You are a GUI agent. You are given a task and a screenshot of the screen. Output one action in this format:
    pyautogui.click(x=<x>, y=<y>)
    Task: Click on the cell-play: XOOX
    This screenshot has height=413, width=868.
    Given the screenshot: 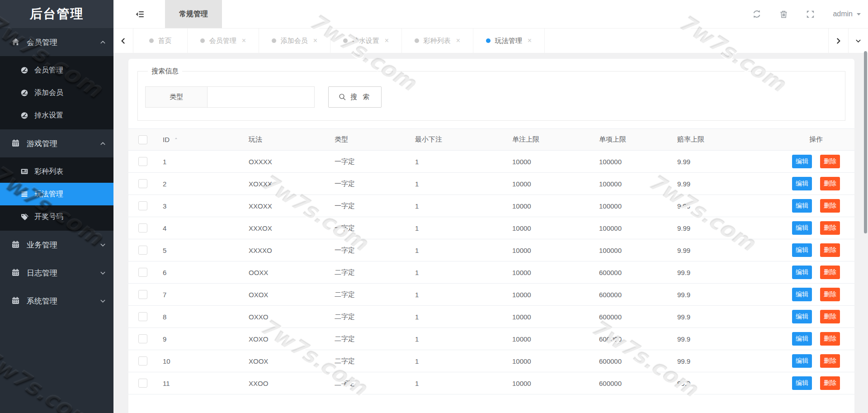 What is the action you would take?
    pyautogui.click(x=281, y=361)
    